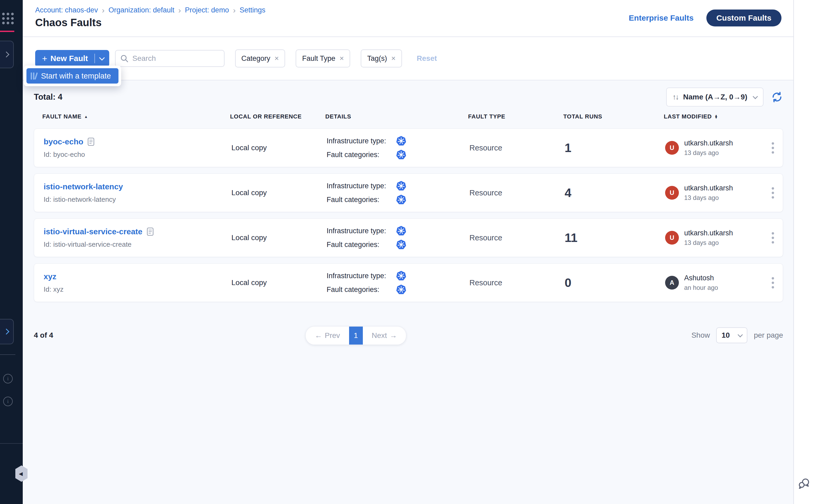 This screenshot has width=814, height=504. I want to click on reset-filters-link: Reset, so click(427, 59).